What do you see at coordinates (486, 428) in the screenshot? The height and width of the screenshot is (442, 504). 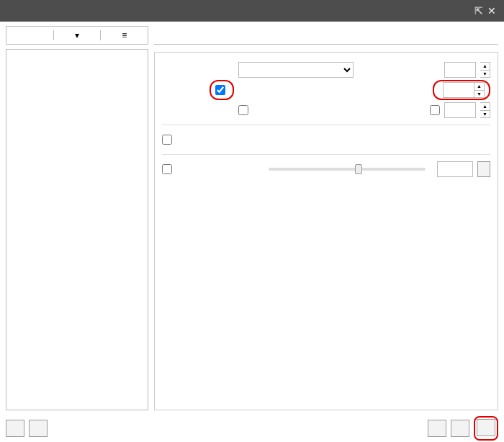 I see `apply-highlight` at bounding box center [486, 428].